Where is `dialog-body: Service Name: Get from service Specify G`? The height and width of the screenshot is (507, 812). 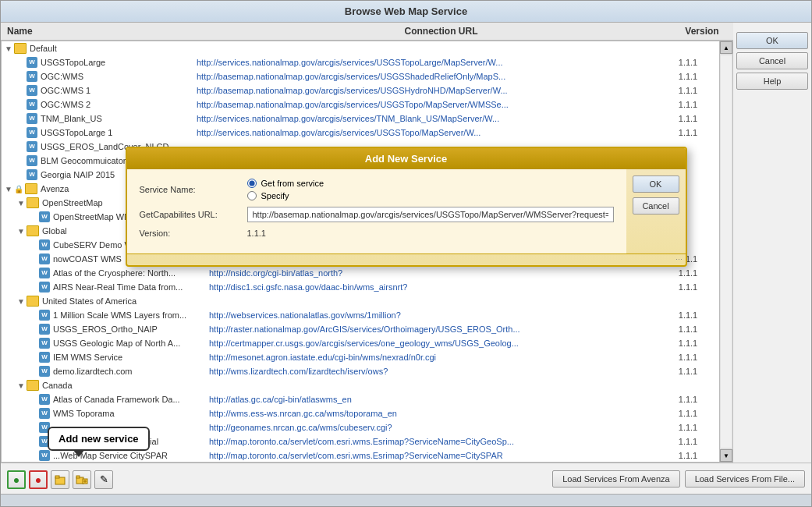
dialog-body: Service Name: Get from service Specify G is located at coordinates (377, 211).